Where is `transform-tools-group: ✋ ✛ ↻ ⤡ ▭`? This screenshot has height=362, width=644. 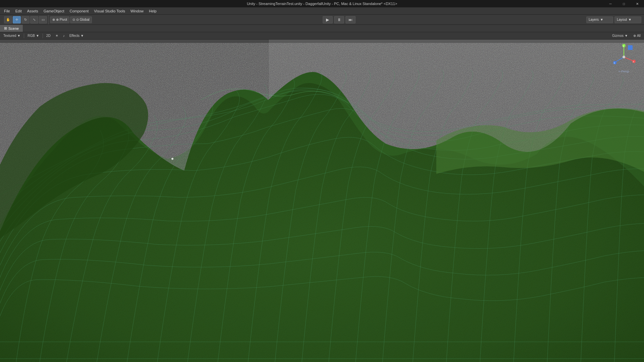
transform-tools-group: ✋ ✛ ↻ ⤡ ▭ is located at coordinates (25, 19).